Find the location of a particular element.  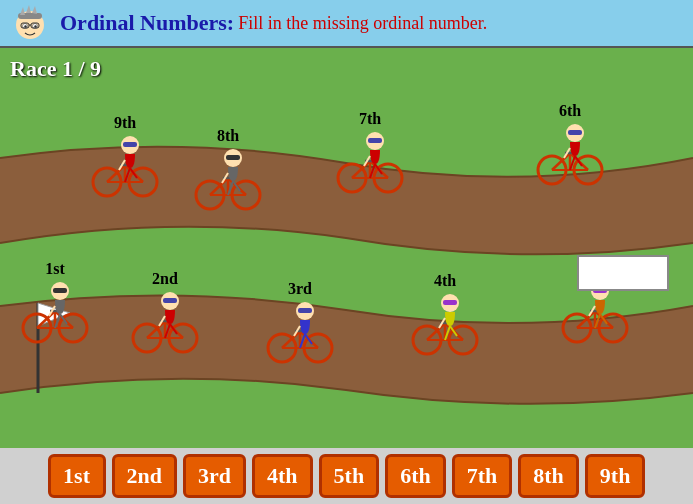

answer-button-1st: 1st is located at coordinates (77, 476).